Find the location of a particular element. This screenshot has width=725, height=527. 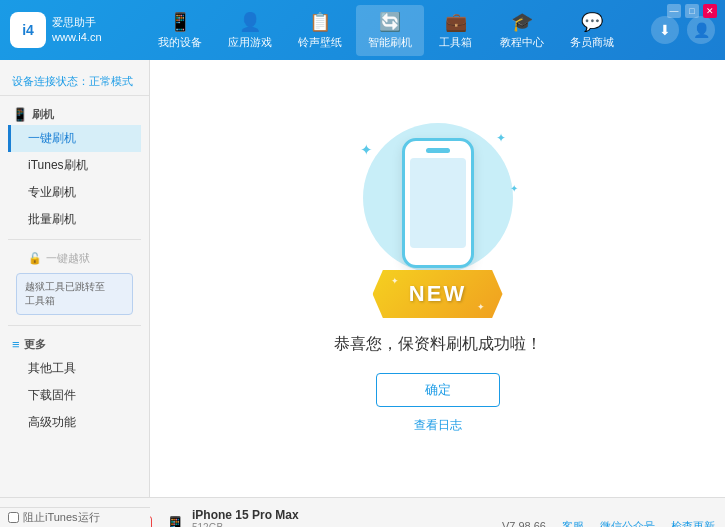

sparkle-right-icon: ✦ is located at coordinates (514, 188).